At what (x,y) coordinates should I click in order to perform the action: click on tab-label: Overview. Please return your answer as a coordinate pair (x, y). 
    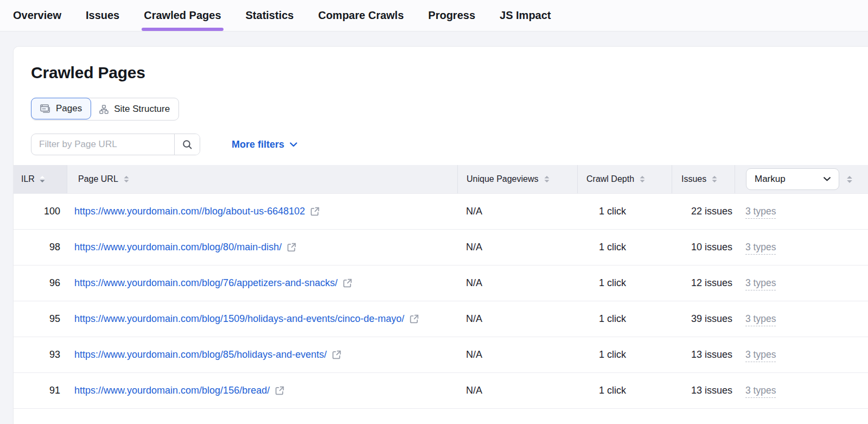
    Looking at the image, I should click on (37, 15).